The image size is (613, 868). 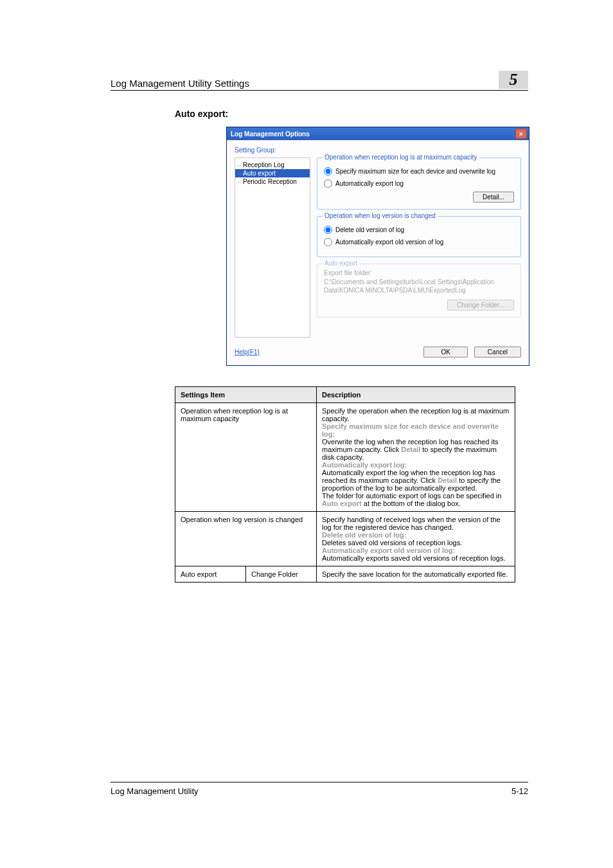 What do you see at coordinates (180, 84) in the screenshot?
I see `running-header: Log Management Utility Settings` at bounding box center [180, 84].